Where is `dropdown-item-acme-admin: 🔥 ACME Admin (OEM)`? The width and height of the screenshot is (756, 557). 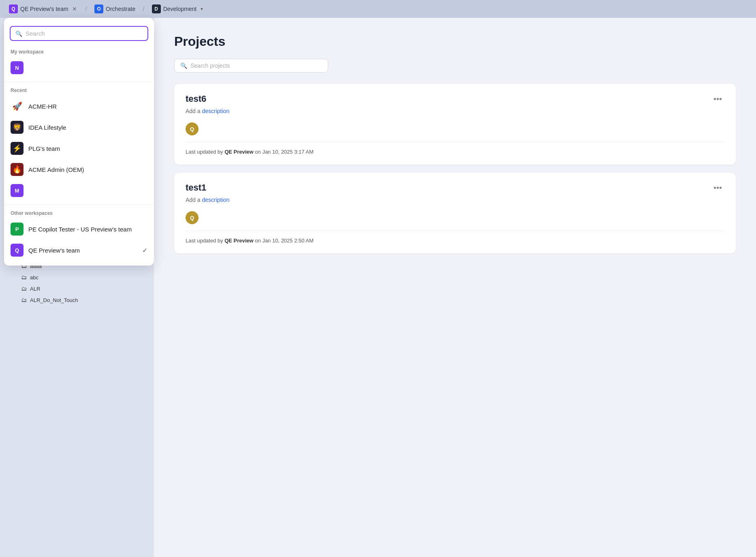
dropdown-item-acme-admin: 🔥 ACME Admin (OEM) is located at coordinates (79, 169).